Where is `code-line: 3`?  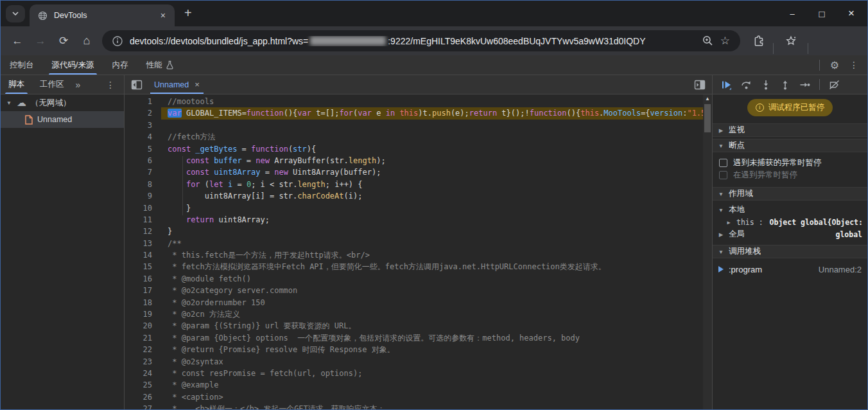 code-line: 3 is located at coordinates (413, 125).